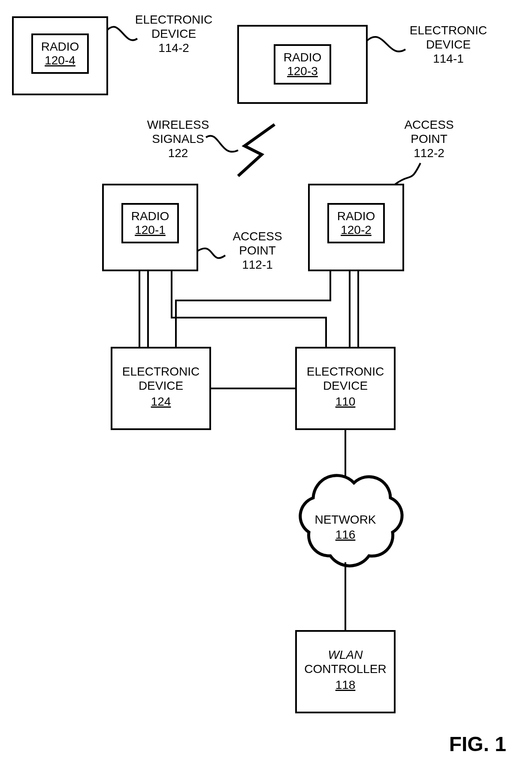 The width and height of the screenshot is (532, 776). Describe the element at coordinates (303, 58) in the screenshot. I see `radio-120-3-label: RADIO` at that location.